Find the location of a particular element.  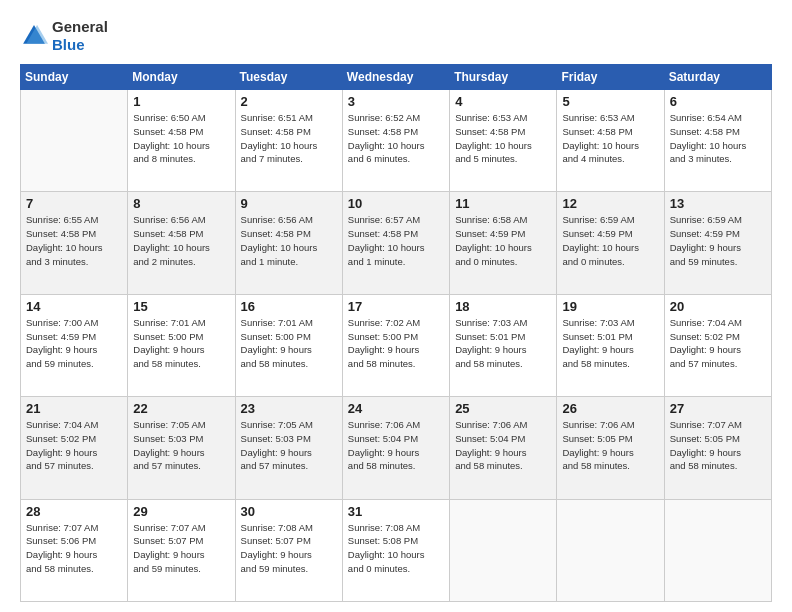

day-number: 28 is located at coordinates (74, 512).